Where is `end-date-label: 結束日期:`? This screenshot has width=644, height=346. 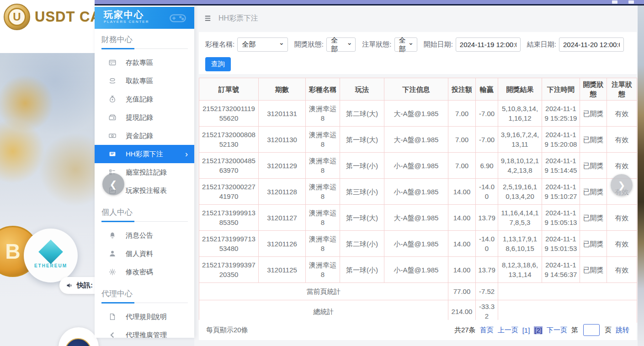 end-date-label: 結束日期: is located at coordinates (542, 45).